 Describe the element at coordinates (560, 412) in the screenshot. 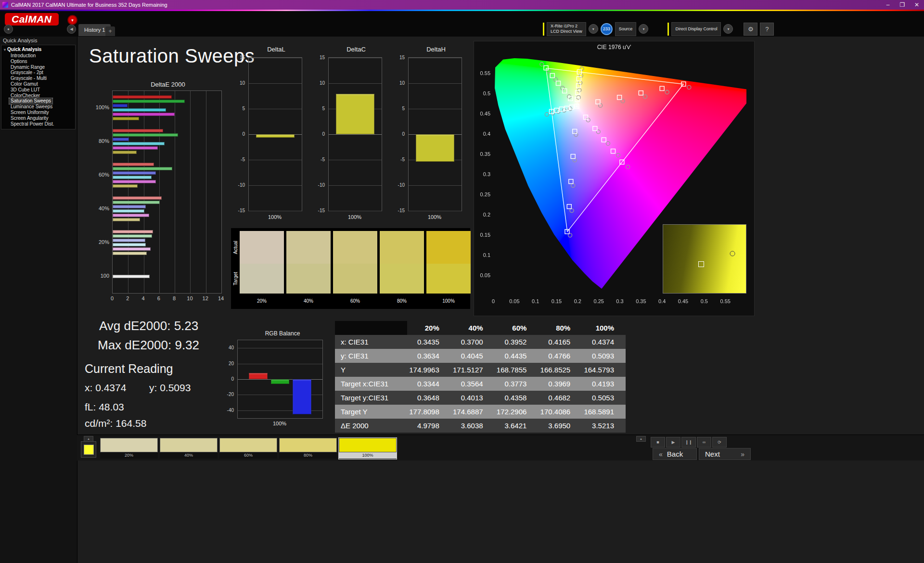

I see `value-cell: 170.4086` at that location.